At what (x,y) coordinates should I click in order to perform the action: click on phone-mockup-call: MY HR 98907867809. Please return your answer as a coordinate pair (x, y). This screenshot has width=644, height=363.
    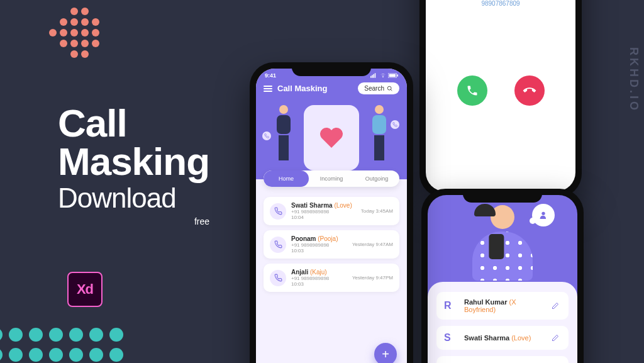
    Looking at the image, I should click on (501, 99).